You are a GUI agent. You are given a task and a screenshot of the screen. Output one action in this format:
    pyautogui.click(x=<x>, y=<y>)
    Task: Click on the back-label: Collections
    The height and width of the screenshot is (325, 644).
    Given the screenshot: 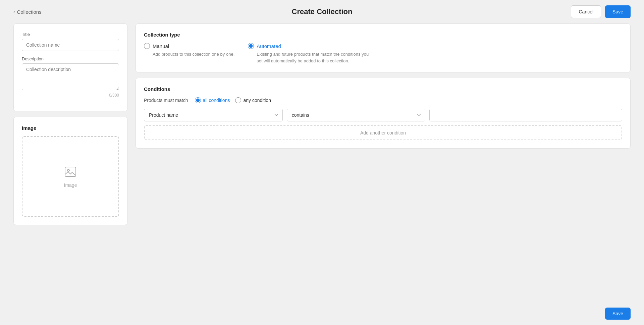 What is the action you would take?
    pyautogui.click(x=29, y=12)
    